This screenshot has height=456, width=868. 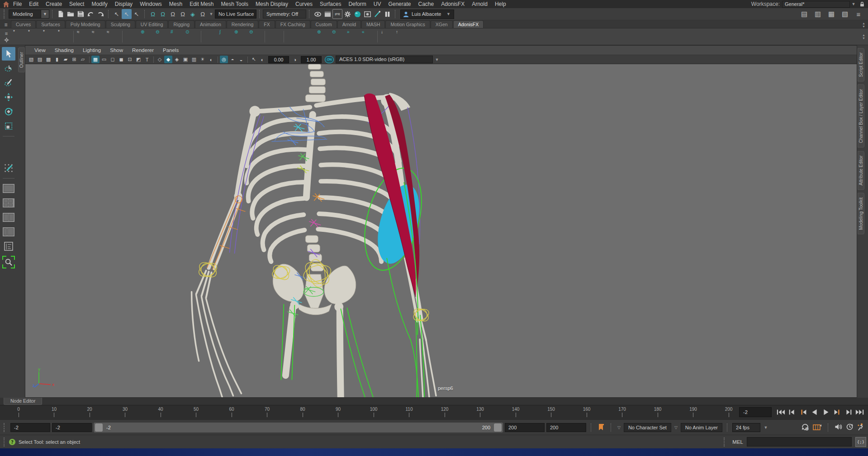 What do you see at coordinates (232, 60) in the screenshot?
I see `motion-blur-icon: ◓` at bounding box center [232, 60].